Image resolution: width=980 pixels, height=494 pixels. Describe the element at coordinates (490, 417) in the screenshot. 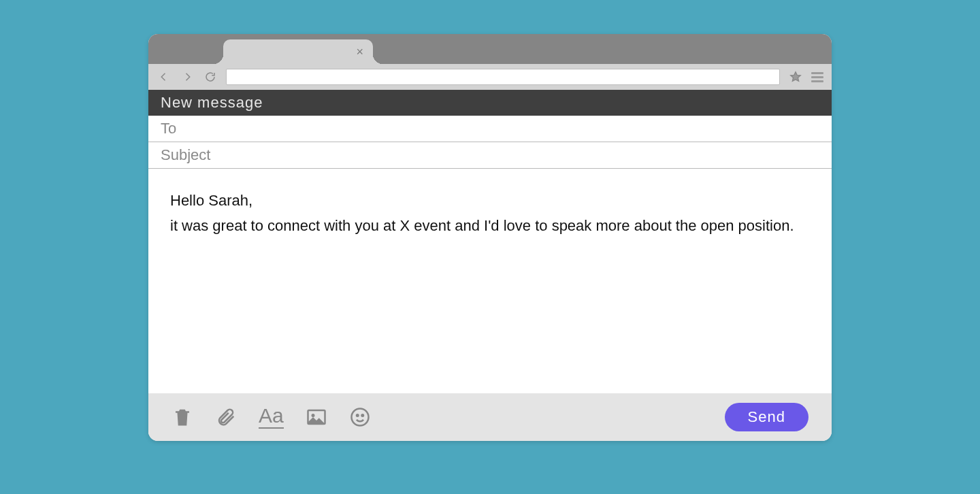

I see `compose-toolbar: Aa Send` at that location.